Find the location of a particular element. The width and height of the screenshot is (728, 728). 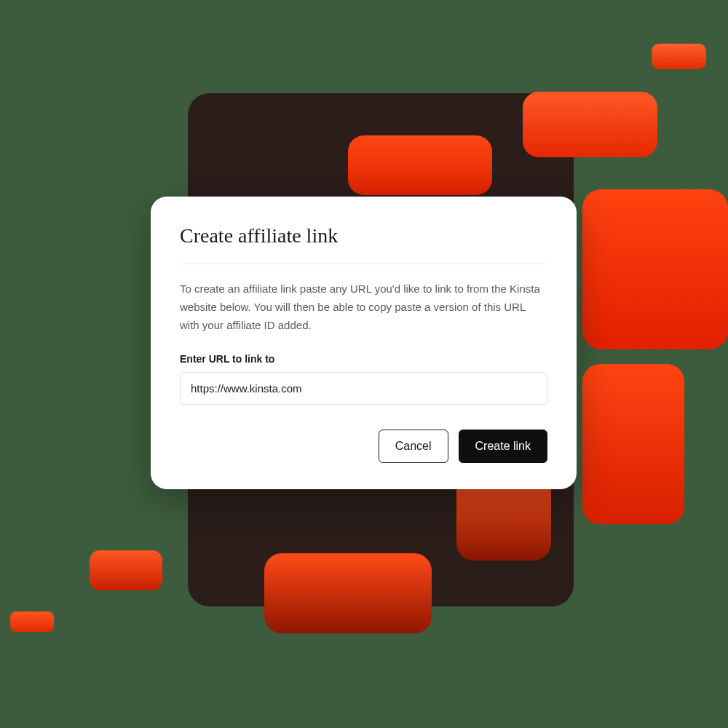

url-input-label: Enter URL to link to is located at coordinates (364, 359).